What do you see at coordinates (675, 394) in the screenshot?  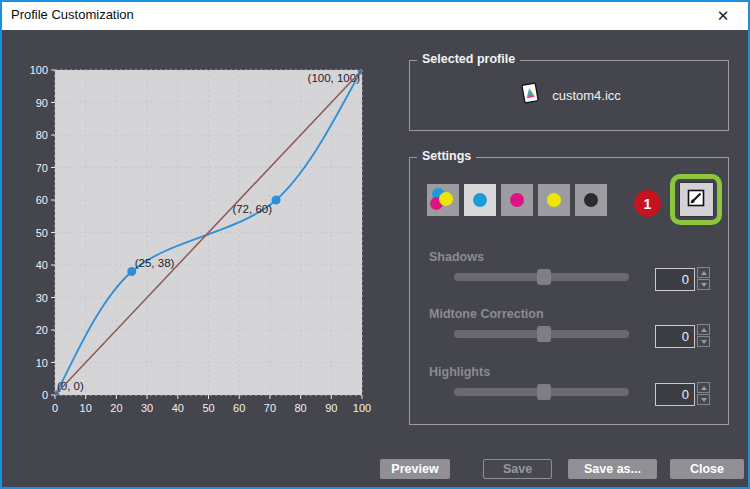 I see `highlights-value-input: 0` at bounding box center [675, 394].